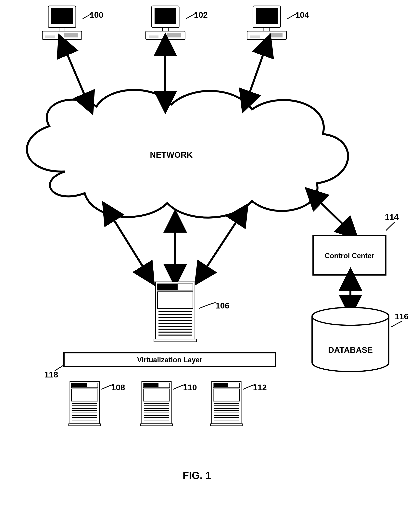 The height and width of the screenshot is (532, 416). I want to click on ref-112: 112, so click(260, 387).